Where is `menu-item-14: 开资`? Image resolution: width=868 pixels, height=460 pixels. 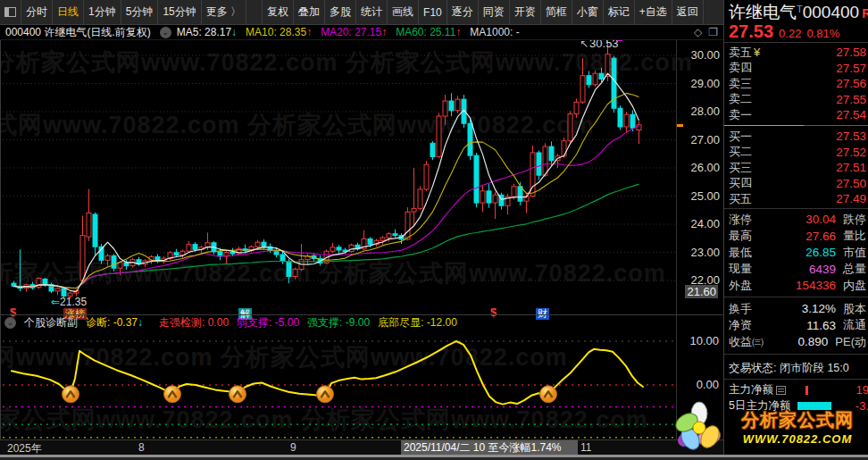
menu-item-14: 开资 is located at coordinates (525, 13).